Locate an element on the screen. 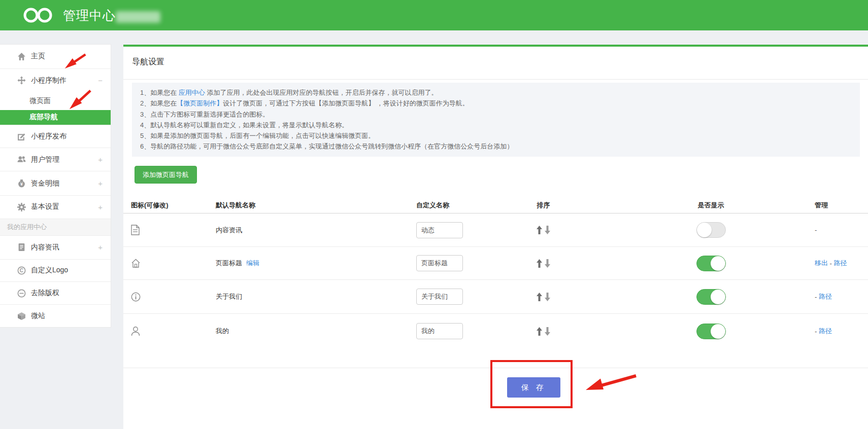  sidebar-item-label: 去除版权 is located at coordinates (45, 293).